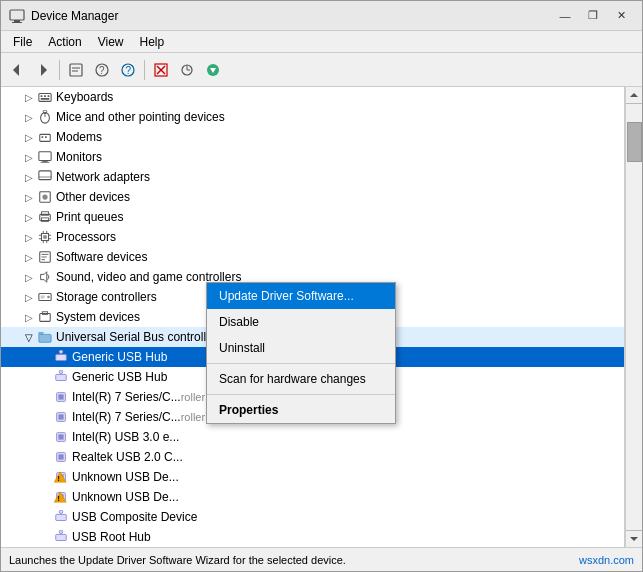  What do you see at coordinates (312, 537) in the screenshot?
I see `tree-item-root-hub-1: ▷ USB Root Hub` at bounding box center [312, 537].